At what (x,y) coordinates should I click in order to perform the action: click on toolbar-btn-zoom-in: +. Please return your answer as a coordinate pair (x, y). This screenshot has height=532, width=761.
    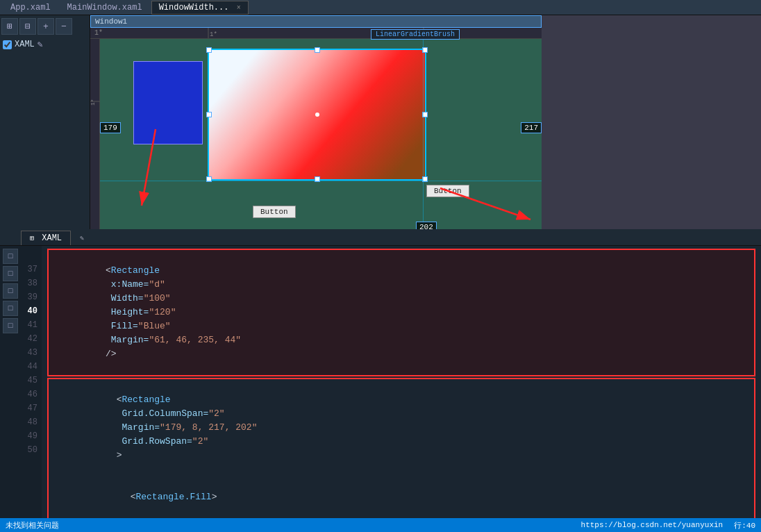
    Looking at the image, I should click on (46, 26).